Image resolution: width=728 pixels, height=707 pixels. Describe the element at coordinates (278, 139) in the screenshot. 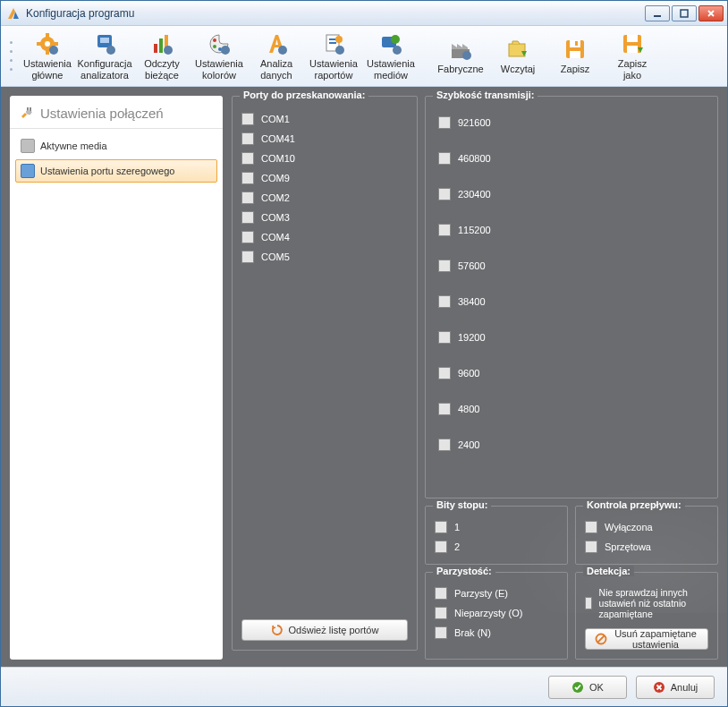

I see `port-label-1: COM41` at that location.